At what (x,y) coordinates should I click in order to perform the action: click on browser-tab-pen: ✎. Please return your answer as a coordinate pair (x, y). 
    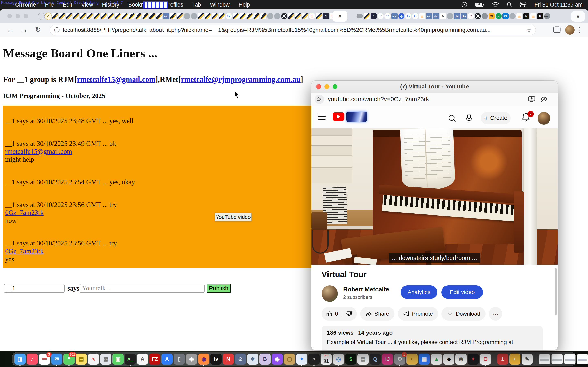
    Looking at the image, I should click on (443, 16).